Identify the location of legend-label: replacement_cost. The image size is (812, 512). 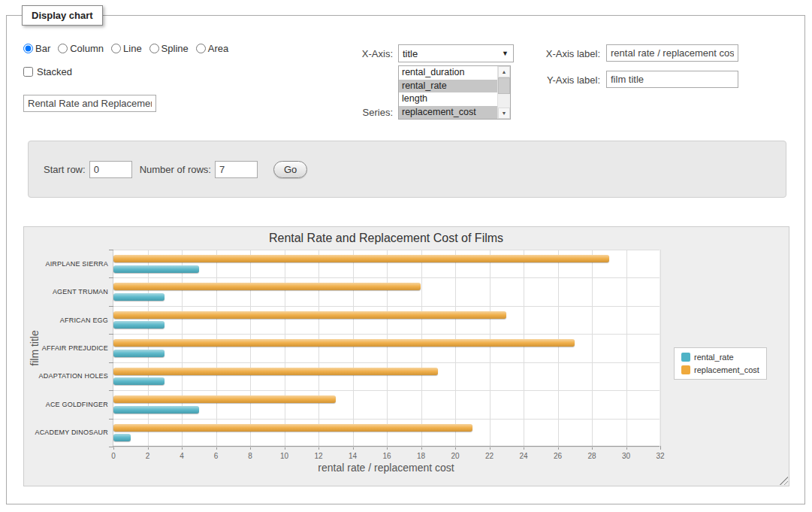
(727, 370).